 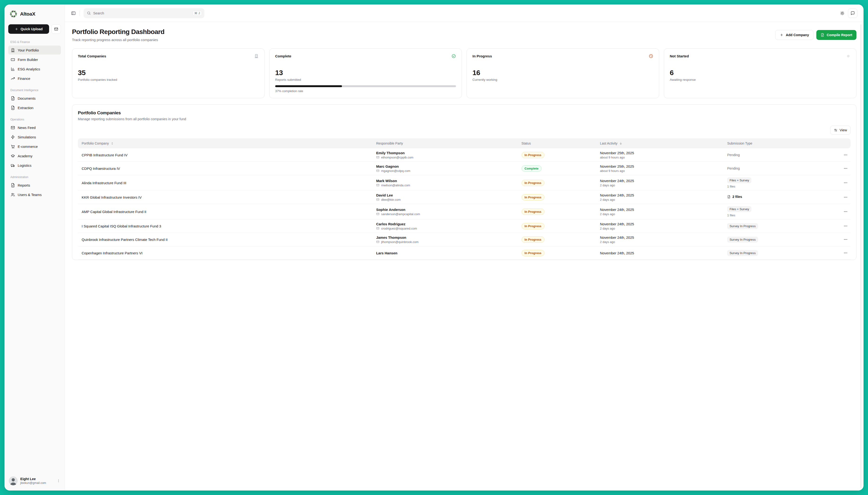 I want to click on sidebar-item-label: Reports, so click(x=24, y=185).